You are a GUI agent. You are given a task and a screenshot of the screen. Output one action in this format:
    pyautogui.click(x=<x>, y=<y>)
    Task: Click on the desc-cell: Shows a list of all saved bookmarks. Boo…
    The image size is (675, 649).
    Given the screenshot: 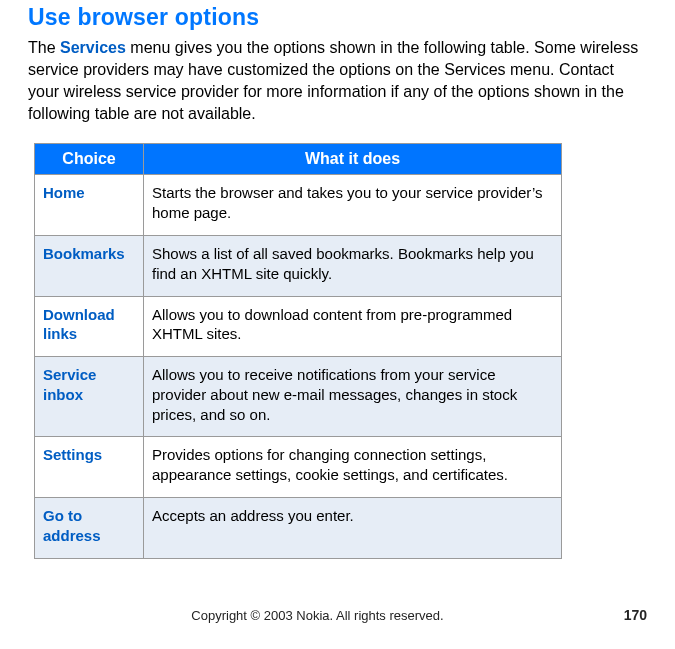 What is the action you would take?
    pyautogui.click(x=353, y=266)
    